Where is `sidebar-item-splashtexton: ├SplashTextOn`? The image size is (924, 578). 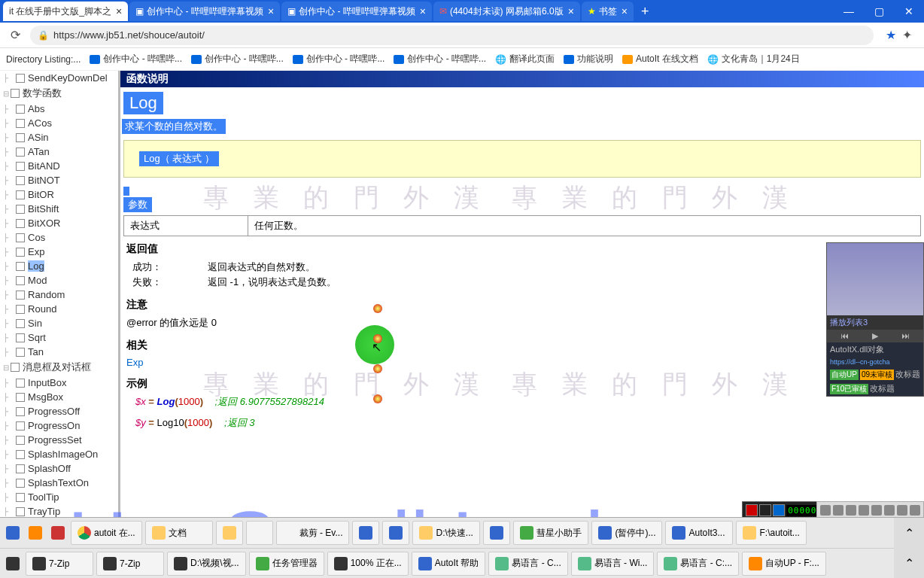
sidebar-item-splashtexton: ├SplashTextOn is located at coordinates (59, 483).